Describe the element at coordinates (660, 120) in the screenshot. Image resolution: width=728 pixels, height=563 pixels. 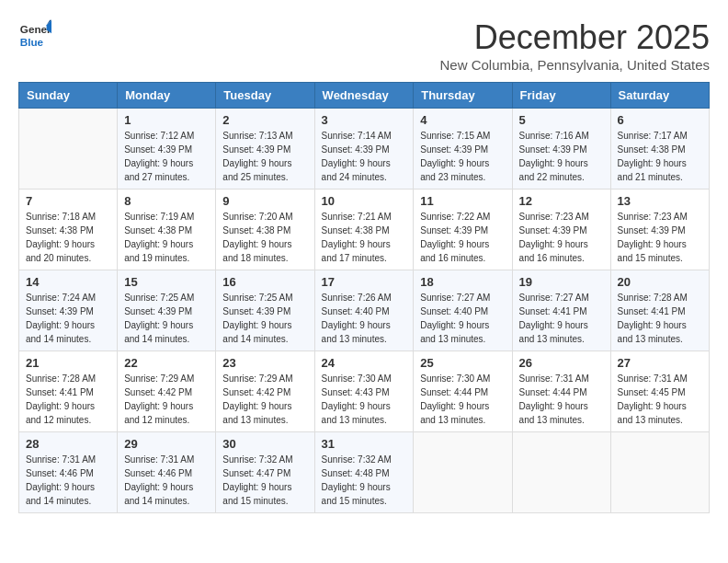
I see `day-number: 6` at that location.